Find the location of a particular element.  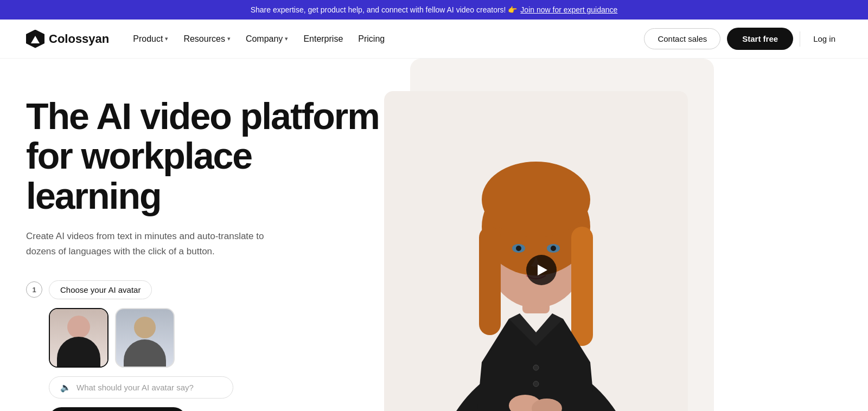

announcement-link: Join now for expert guidance is located at coordinates (569, 10).